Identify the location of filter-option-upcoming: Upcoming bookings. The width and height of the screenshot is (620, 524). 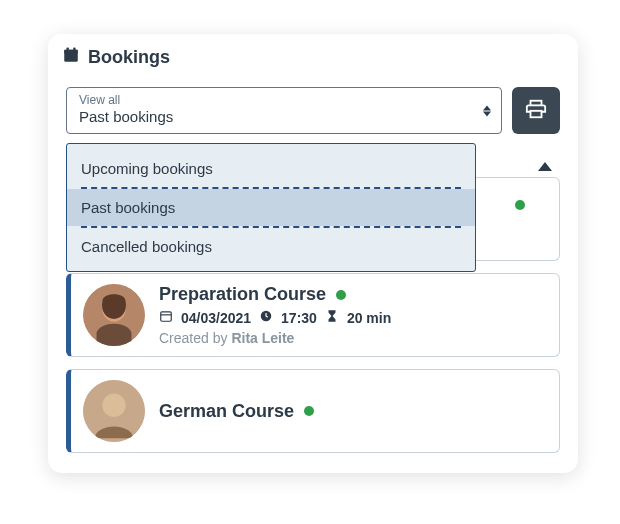
(271, 168).